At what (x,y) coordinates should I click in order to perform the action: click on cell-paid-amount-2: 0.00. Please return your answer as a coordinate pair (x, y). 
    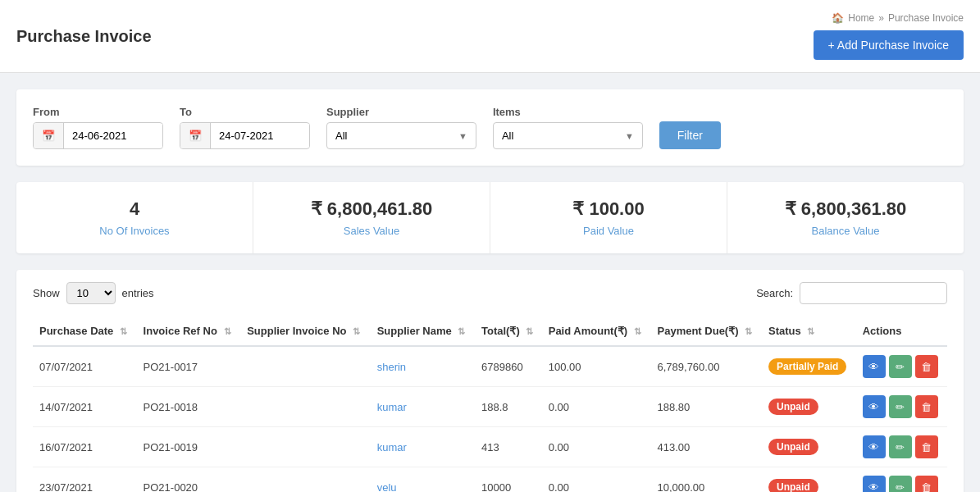
    Looking at the image, I should click on (597, 448).